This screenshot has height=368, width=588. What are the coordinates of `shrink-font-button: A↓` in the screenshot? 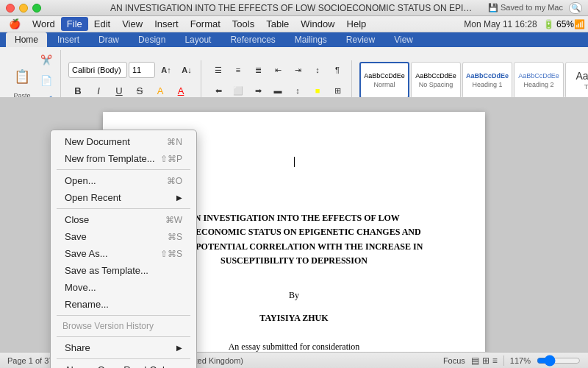 It's located at (187, 70).